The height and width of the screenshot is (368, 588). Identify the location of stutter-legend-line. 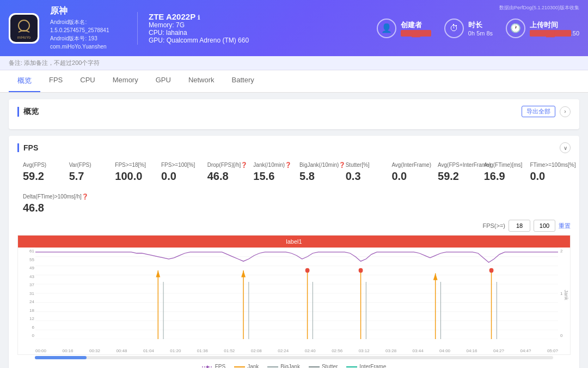
(314, 367).